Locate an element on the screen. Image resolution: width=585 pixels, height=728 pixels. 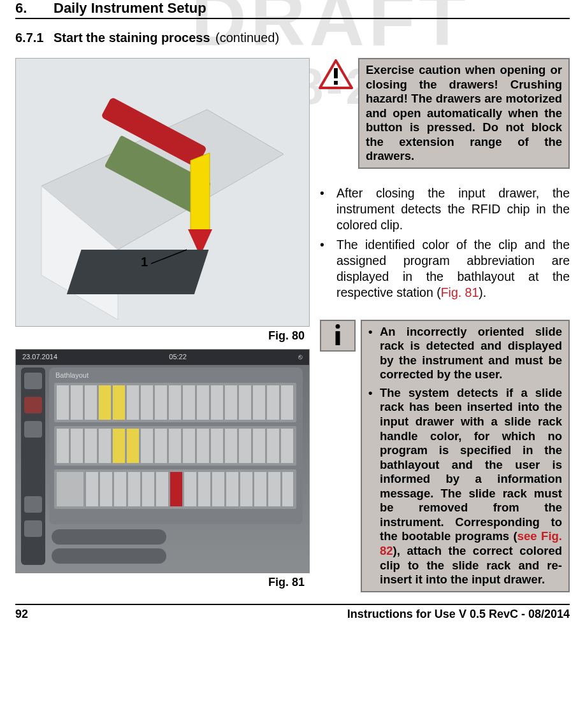
body-bullet-2: • The identified color of the clip and t… is located at coordinates (445, 269).